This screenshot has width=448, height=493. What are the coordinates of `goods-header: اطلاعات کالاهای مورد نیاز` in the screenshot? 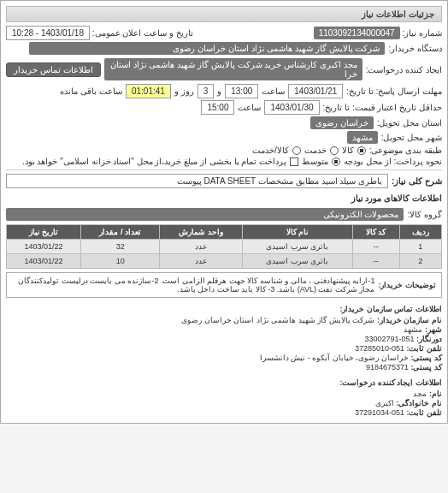 It's located at (224, 199).